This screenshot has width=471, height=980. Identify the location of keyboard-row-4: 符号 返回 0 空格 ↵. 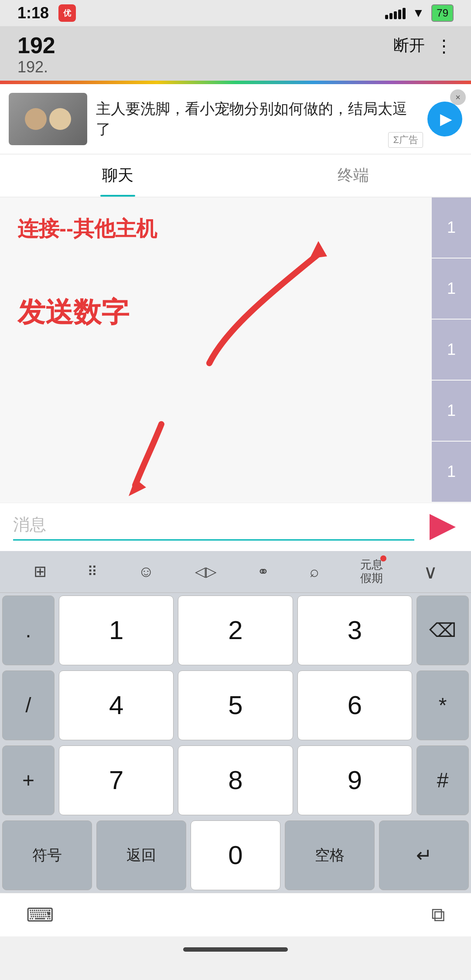
(236, 855).